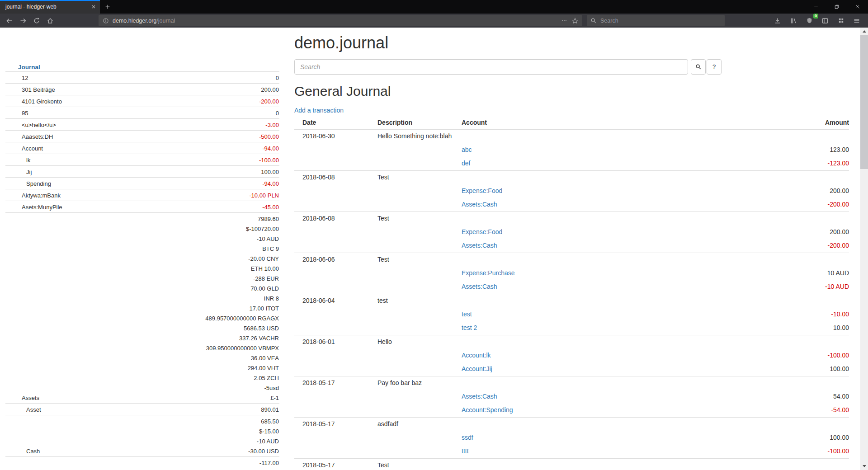  Describe the element at coordinates (864, 102) in the screenshot. I see `scrollbar-thumb` at that location.